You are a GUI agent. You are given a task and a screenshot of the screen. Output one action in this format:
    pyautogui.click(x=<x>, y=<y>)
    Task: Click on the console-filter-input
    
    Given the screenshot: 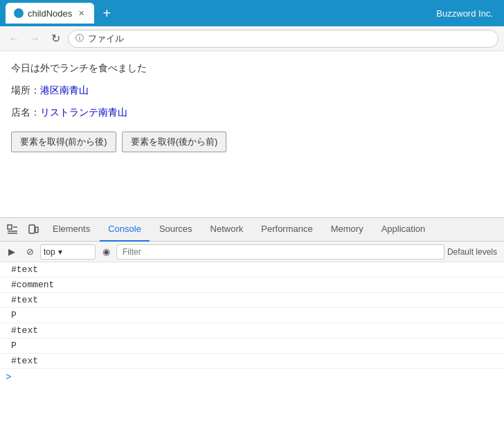 What is the action you would take?
    pyautogui.click(x=280, y=252)
    